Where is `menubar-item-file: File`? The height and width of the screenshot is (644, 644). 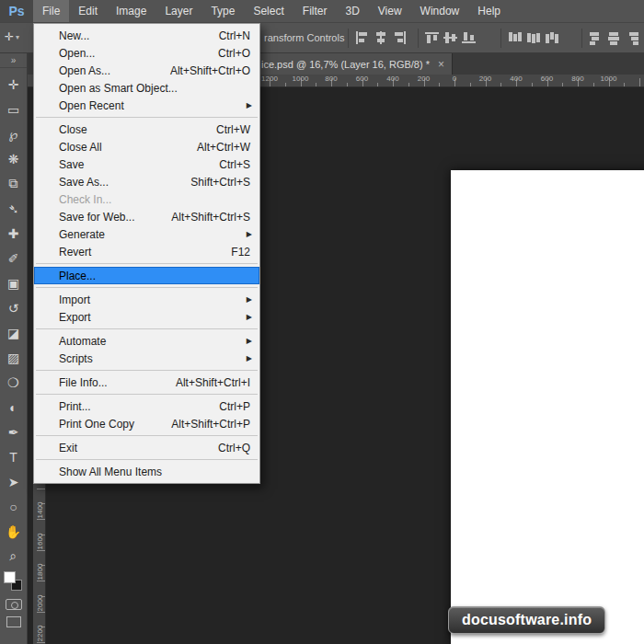 menubar-item-file: File is located at coordinates (52, 11).